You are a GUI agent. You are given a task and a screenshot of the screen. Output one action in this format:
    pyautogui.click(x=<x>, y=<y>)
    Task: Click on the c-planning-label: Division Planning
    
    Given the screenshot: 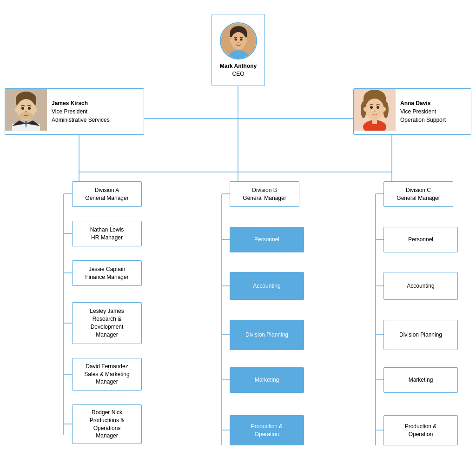 What is the action you would take?
    pyautogui.click(x=421, y=335)
    